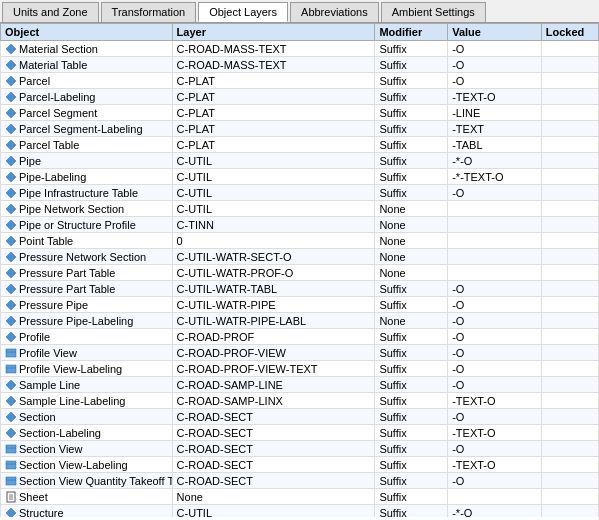 The image size is (599, 520). Describe the element at coordinates (300, 113) in the screenshot. I see `table-row: Parcel SegmentC-PLATSuffix-LINE` at that location.